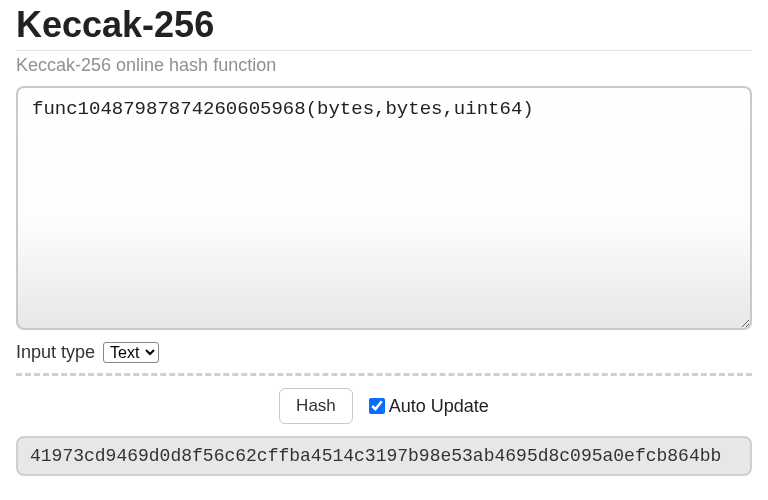 The image size is (768, 500). Describe the element at coordinates (384, 25) in the screenshot. I see `page-title: Keccak-256` at that location.